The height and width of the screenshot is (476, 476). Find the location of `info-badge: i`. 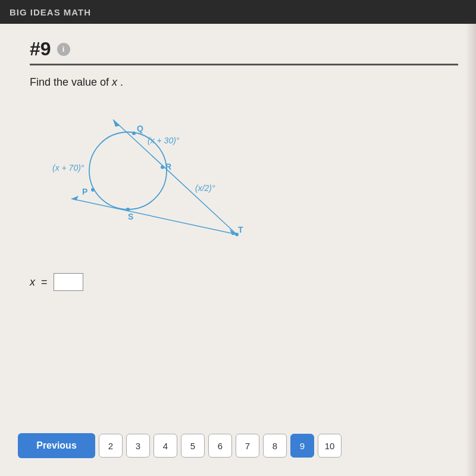

info-badge: i is located at coordinates (64, 49).